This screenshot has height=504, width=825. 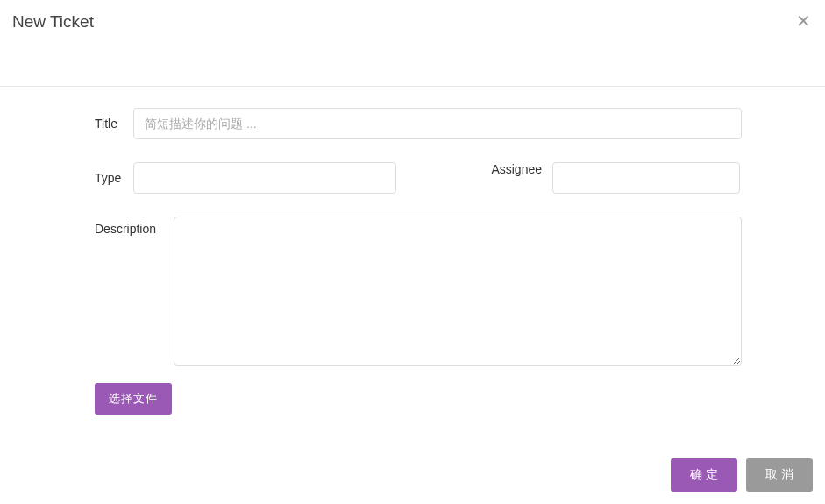 What do you see at coordinates (437, 124) in the screenshot?
I see `title-input` at bounding box center [437, 124].